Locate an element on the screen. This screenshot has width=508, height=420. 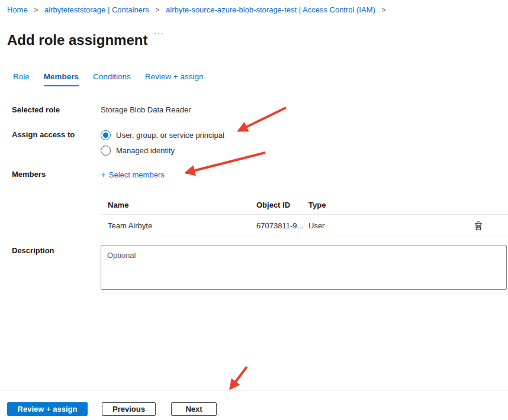
breadcrumb-link-home: Home is located at coordinates (18, 9).